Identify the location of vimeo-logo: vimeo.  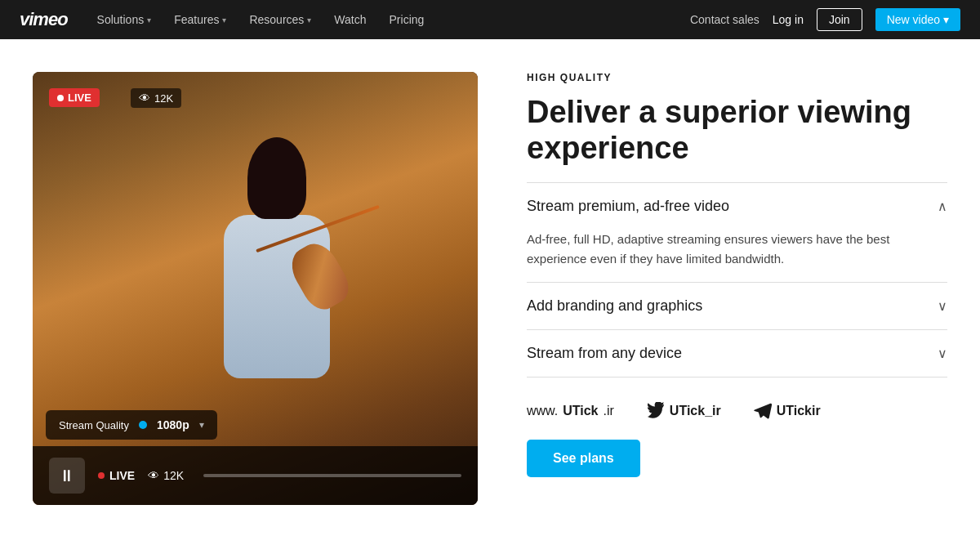
(44, 20).